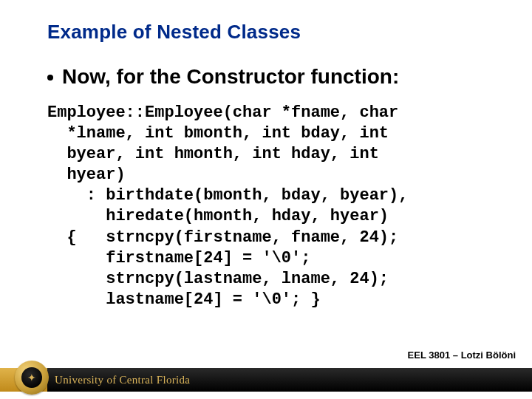  Describe the element at coordinates (32, 378) in the screenshot. I see `ucf-seal-icon: ✦` at that location.